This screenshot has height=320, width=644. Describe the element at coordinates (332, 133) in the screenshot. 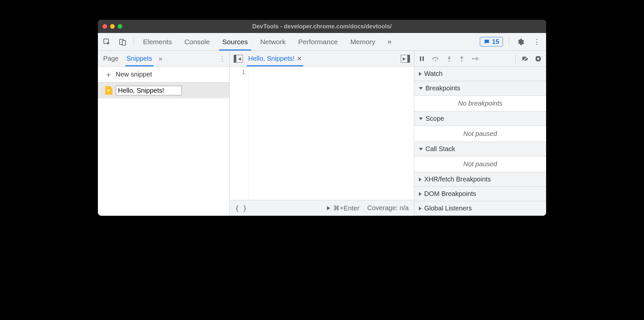

I see `code-area` at that location.